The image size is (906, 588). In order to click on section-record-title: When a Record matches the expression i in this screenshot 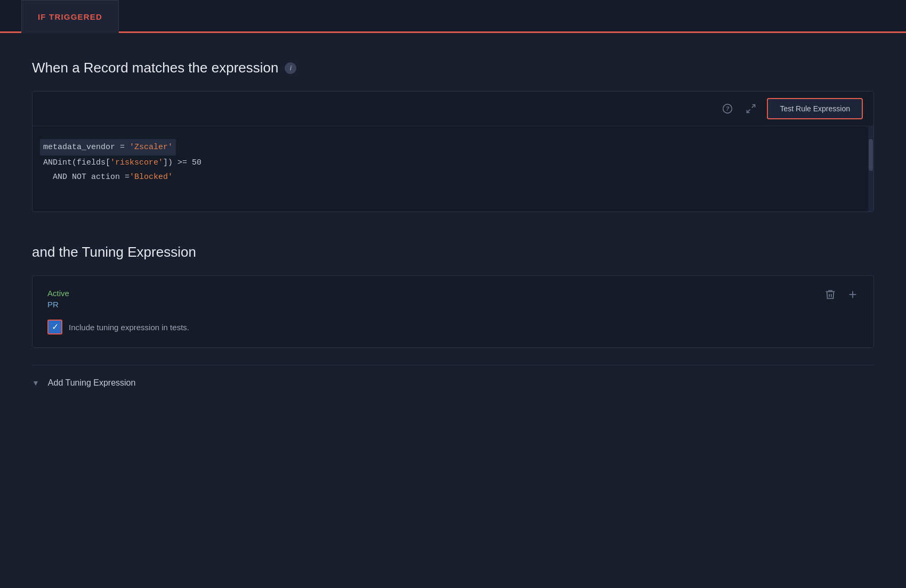, I will do `click(453, 68)`.